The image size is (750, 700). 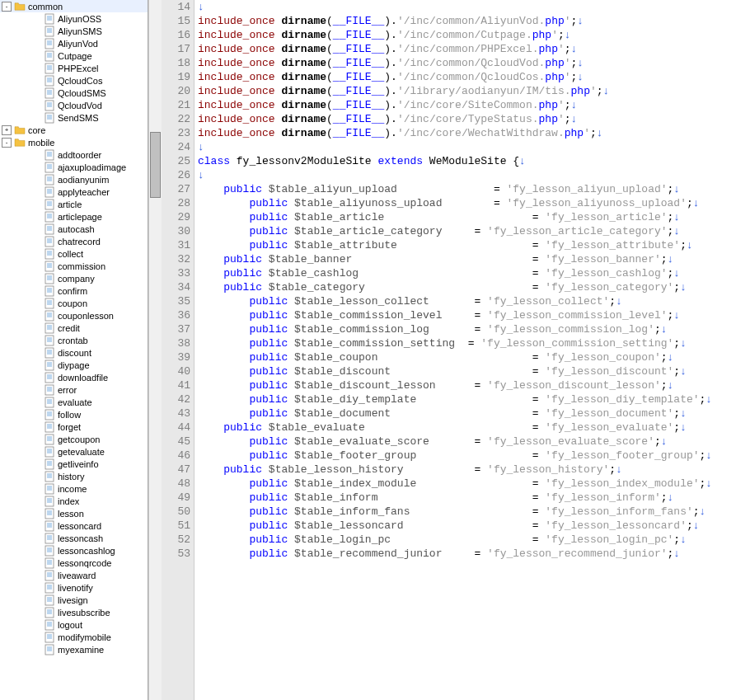 I want to click on tree-file-ajaxuploadimage: ajaxuploadimage, so click(x=74, y=167).